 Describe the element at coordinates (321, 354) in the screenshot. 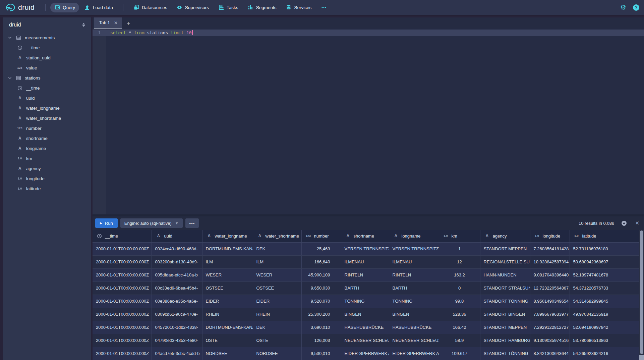

I see `cell-number: 9,530,010` at that location.